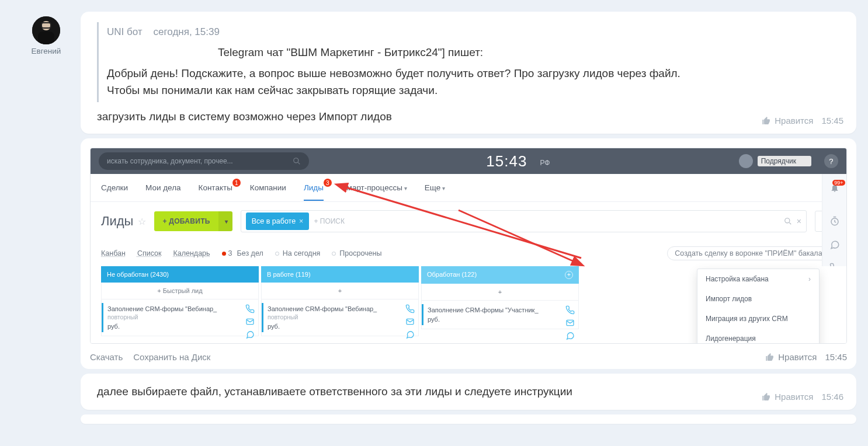  Describe the element at coordinates (506, 161) in the screenshot. I see `clock: 15:43` at that location.